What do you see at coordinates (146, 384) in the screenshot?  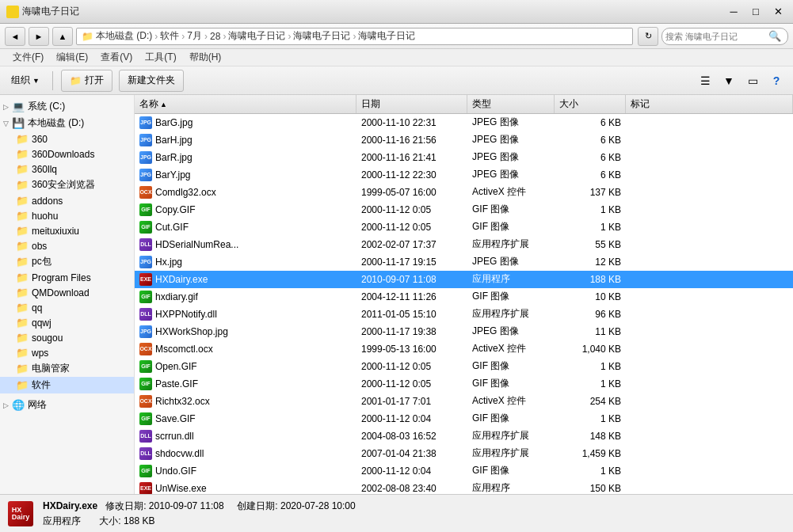 I see `file-type-icon: GIF` at bounding box center [146, 384].